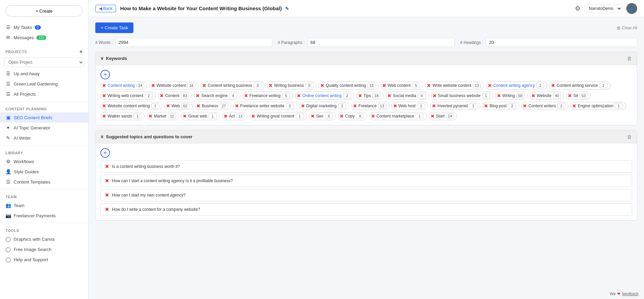 The height and width of the screenshot is (299, 644). I want to click on user-avatar: 👤, so click(632, 9).